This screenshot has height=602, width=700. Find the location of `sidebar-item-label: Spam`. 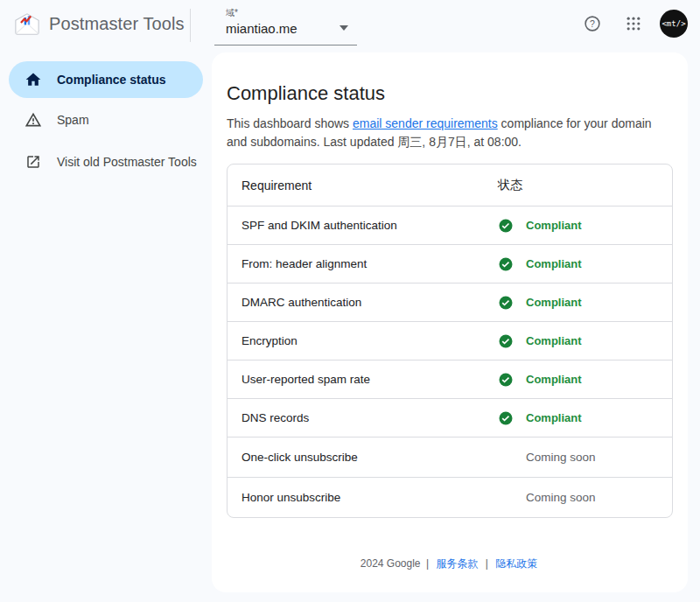

sidebar-item-label: Spam is located at coordinates (74, 120).